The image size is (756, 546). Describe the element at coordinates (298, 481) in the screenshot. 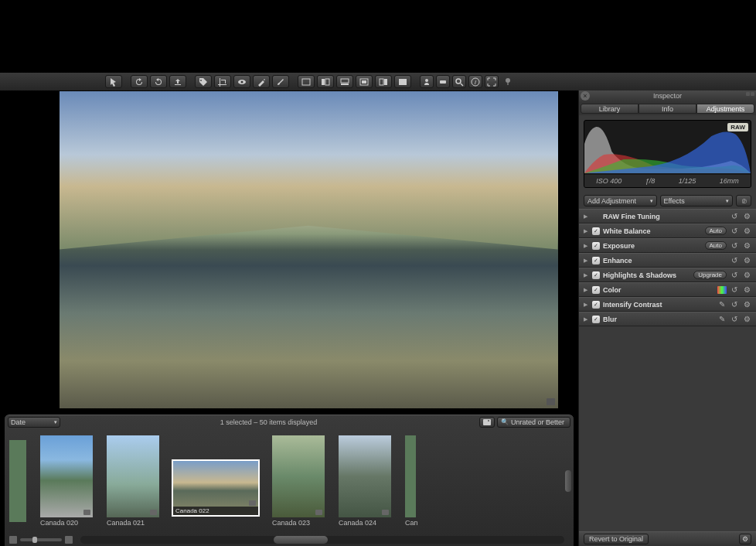

I see `thumbnail-item: Canada 023` at that location.